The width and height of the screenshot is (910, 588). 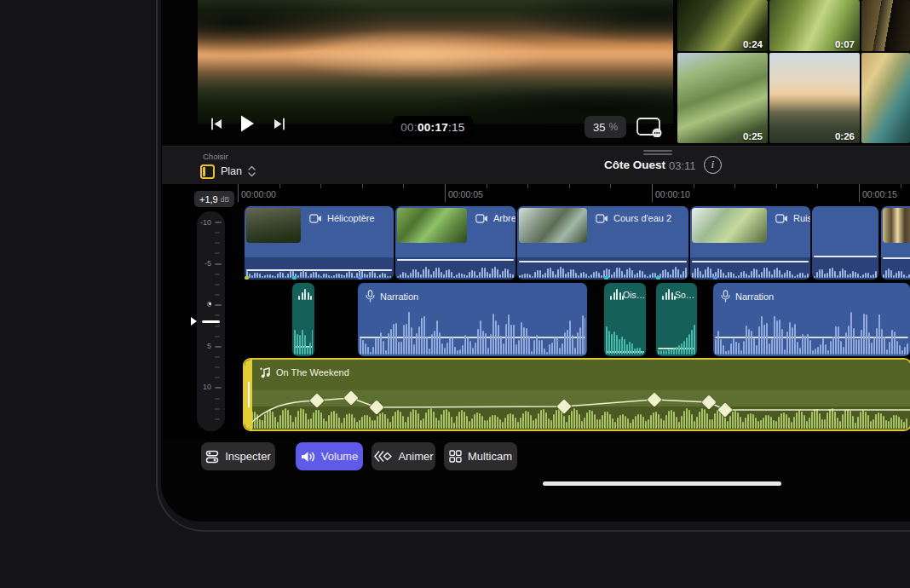 What do you see at coordinates (753, 44) in the screenshot?
I see `clip-duration: 0:24` at bounding box center [753, 44].